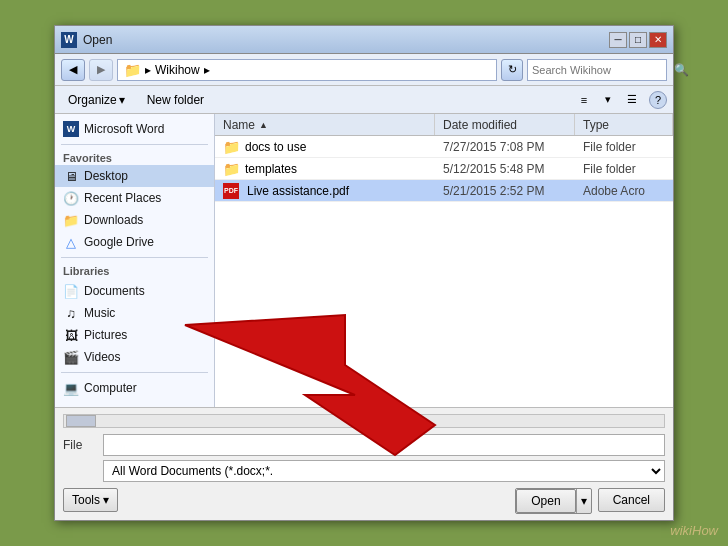 This screenshot has height=546, width=728. What do you see at coordinates (325, 124) in the screenshot?
I see `column-header-name: Name ▲` at bounding box center [325, 124].